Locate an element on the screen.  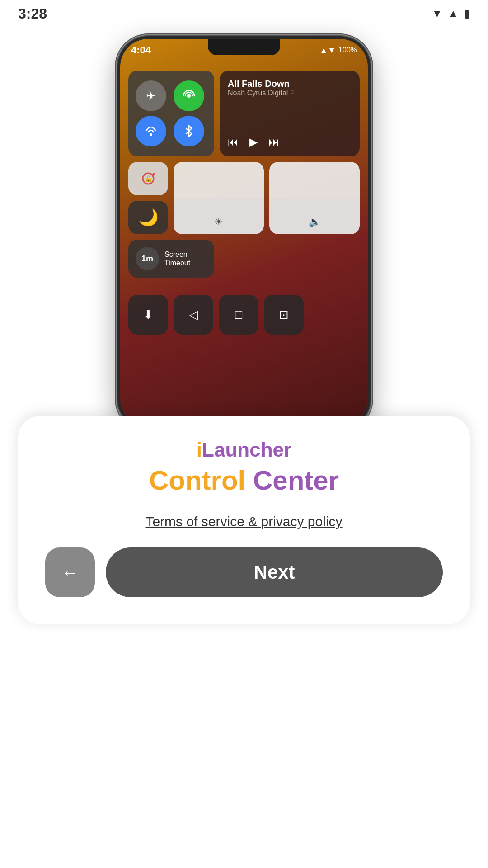
phone-time: 4:04 is located at coordinates (141, 50).